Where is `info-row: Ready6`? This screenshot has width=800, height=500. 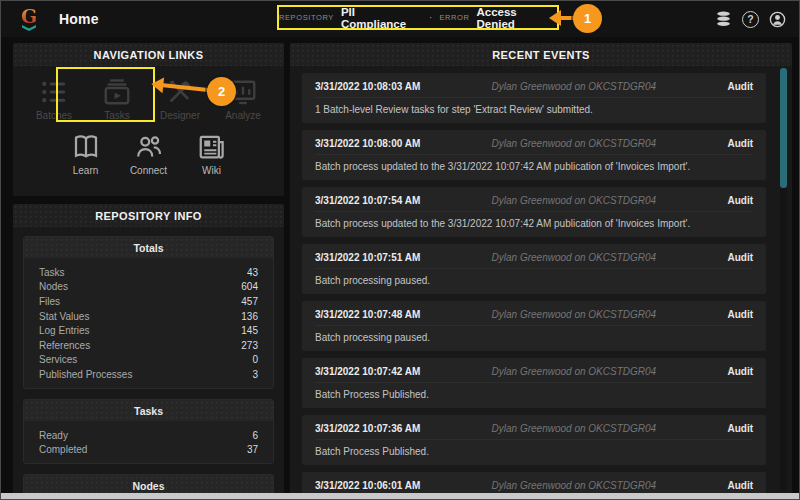 info-row: Ready6 is located at coordinates (148, 436).